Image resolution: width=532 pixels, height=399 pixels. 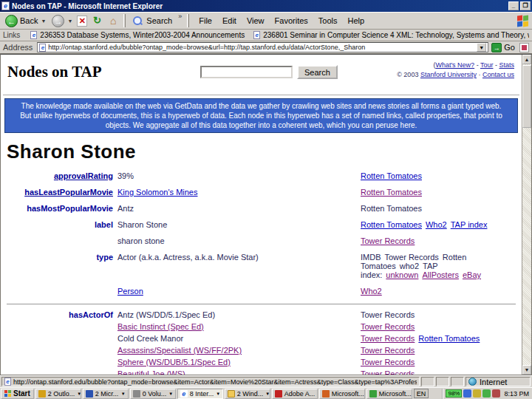 I want to click on forward-button: → ▼, so click(x=62, y=21).